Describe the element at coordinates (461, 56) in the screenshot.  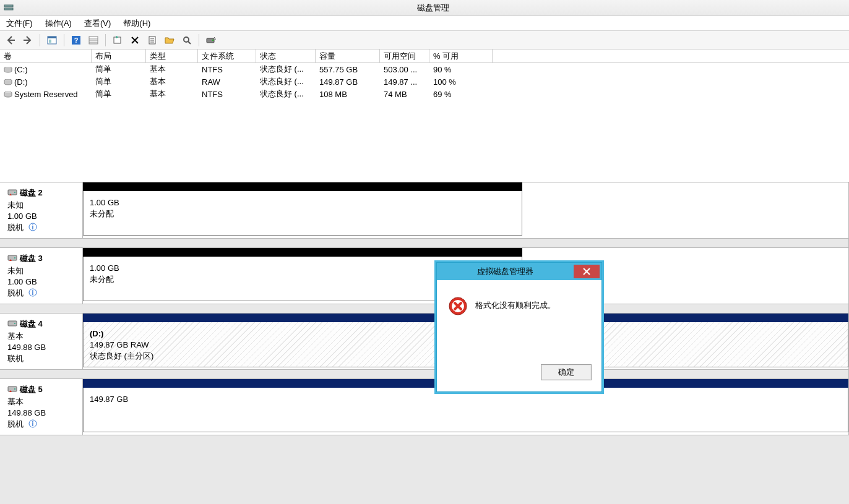
I see `col-pct: % 可用` at that location.